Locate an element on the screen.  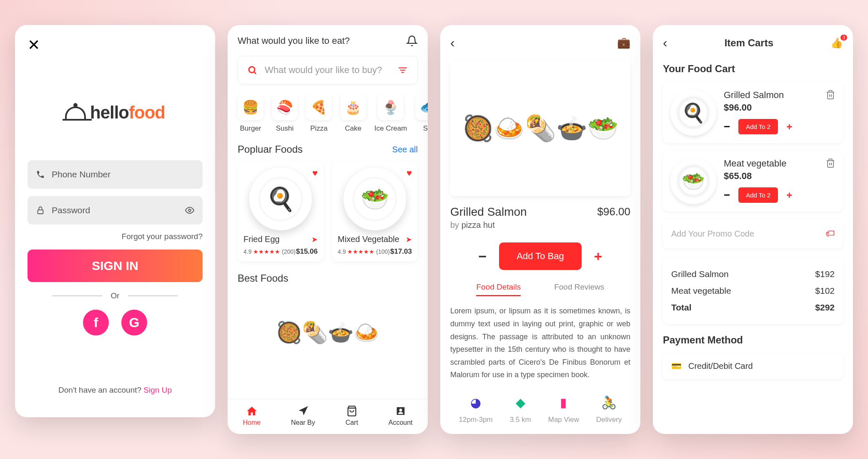
nearby-icon is located at coordinates (303, 411).